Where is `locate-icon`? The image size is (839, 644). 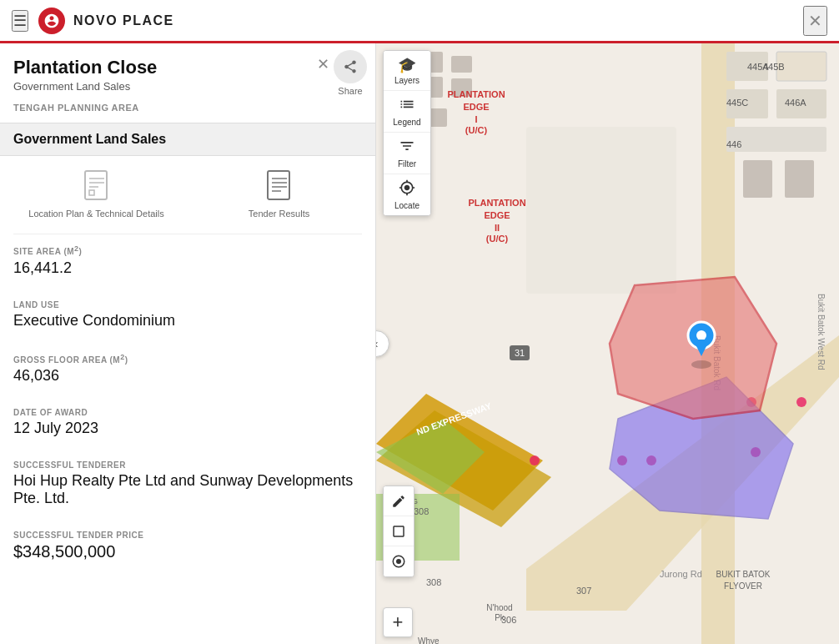 locate-icon is located at coordinates (407, 189).